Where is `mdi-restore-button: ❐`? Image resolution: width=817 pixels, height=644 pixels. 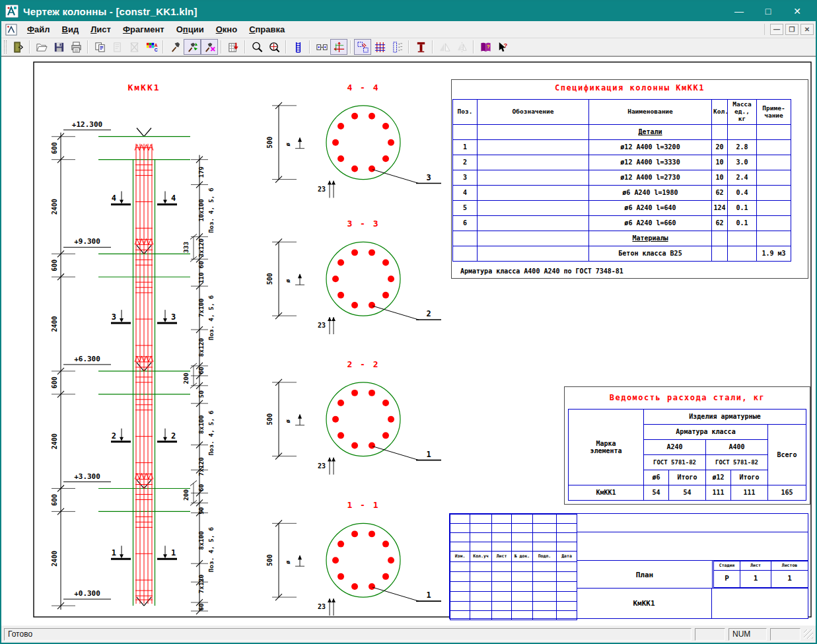
mdi-restore-button: ❐ is located at coordinates (792, 29).